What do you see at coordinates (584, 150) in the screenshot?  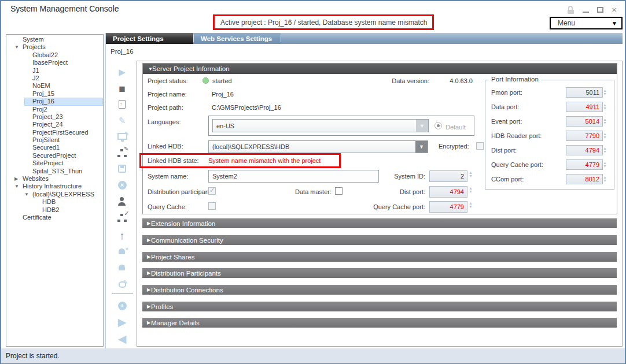 I see `port-input-dist-port-: 4794` at bounding box center [584, 150].